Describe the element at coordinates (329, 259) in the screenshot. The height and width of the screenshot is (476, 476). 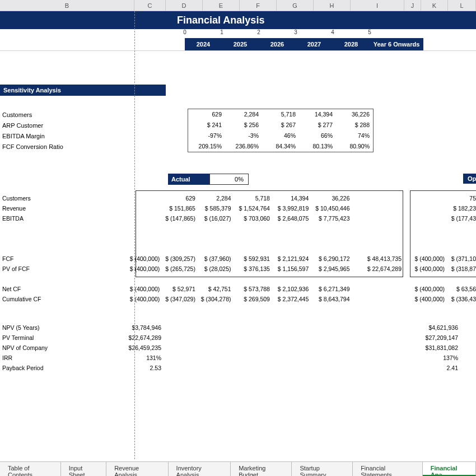
I see `data-cell: $ 6,290,172` at that location.